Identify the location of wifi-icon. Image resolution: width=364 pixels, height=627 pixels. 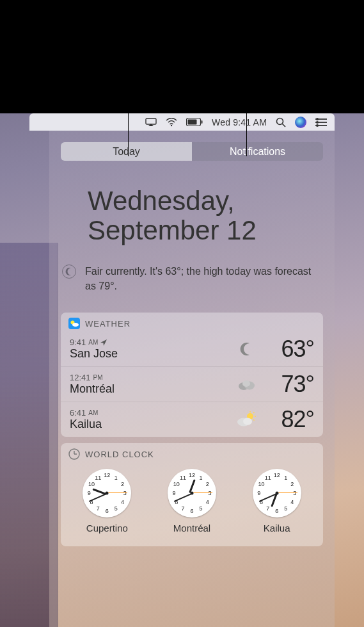
(171, 122).